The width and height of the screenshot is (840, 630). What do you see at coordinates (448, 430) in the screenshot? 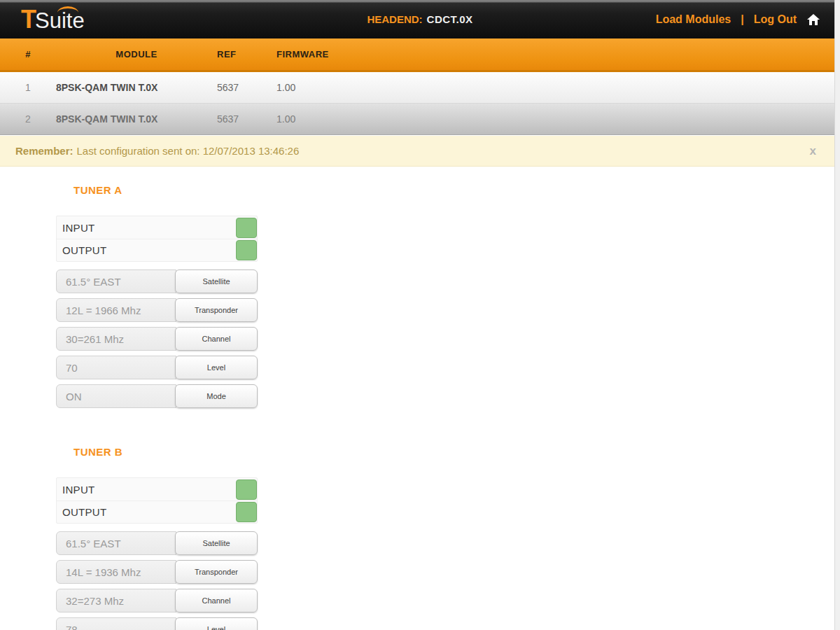
I see `section-spacer` at bounding box center [448, 430].